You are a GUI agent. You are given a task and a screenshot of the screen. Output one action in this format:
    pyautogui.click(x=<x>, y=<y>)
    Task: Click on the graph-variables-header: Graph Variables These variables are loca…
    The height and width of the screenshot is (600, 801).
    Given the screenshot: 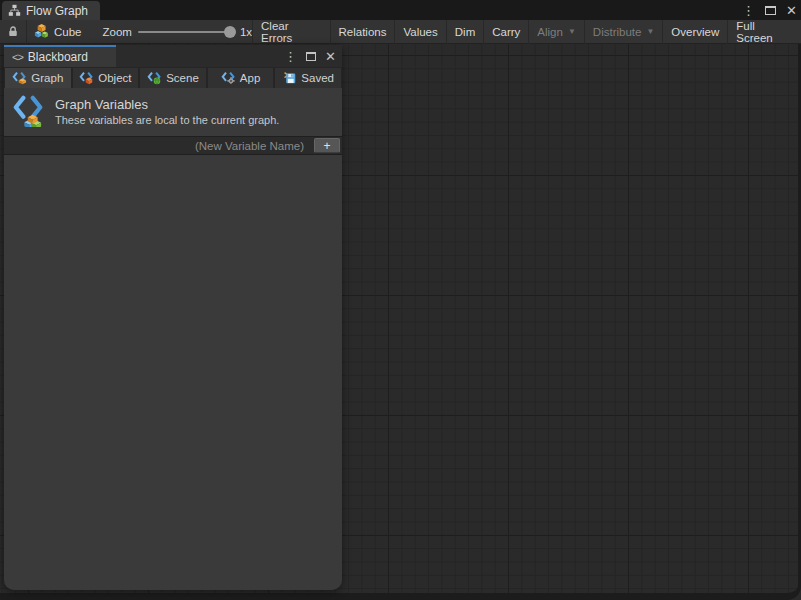 What is the action you would take?
    pyautogui.click(x=173, y=112)
    